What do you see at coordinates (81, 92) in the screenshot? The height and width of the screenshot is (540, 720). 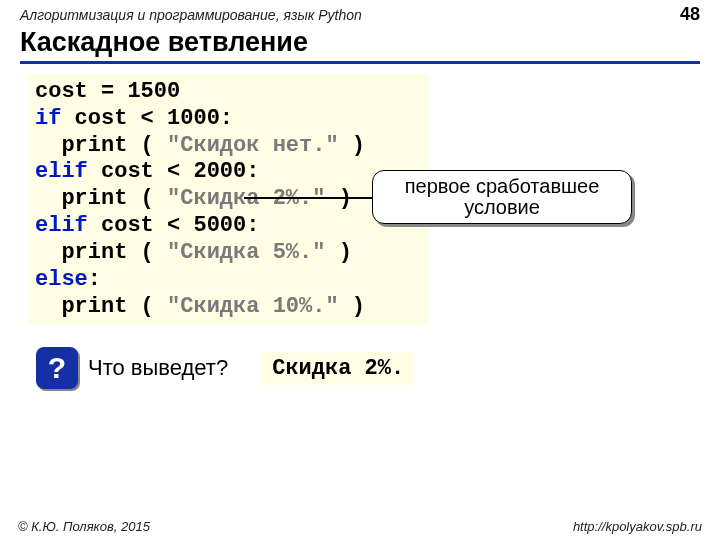 I see `code-text: cost =` at bounding box center [81, 92].